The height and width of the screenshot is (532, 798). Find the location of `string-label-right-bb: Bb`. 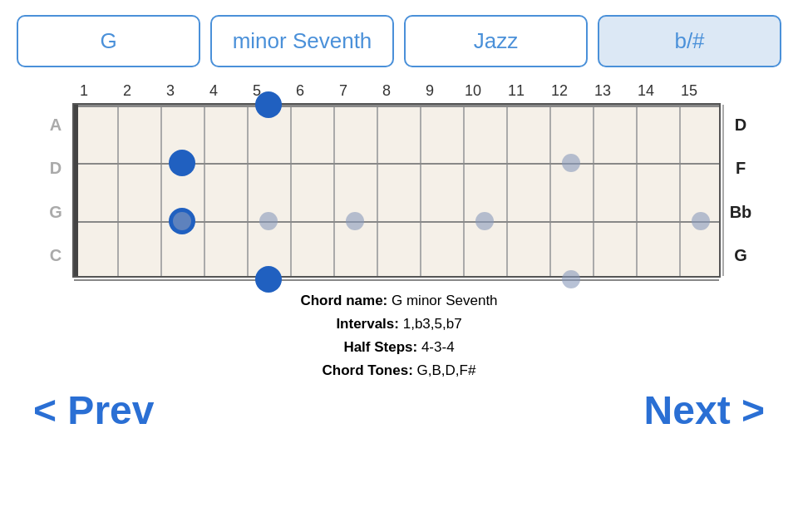

string-label-right-bb: Bb is located at coordinates (741, 213).